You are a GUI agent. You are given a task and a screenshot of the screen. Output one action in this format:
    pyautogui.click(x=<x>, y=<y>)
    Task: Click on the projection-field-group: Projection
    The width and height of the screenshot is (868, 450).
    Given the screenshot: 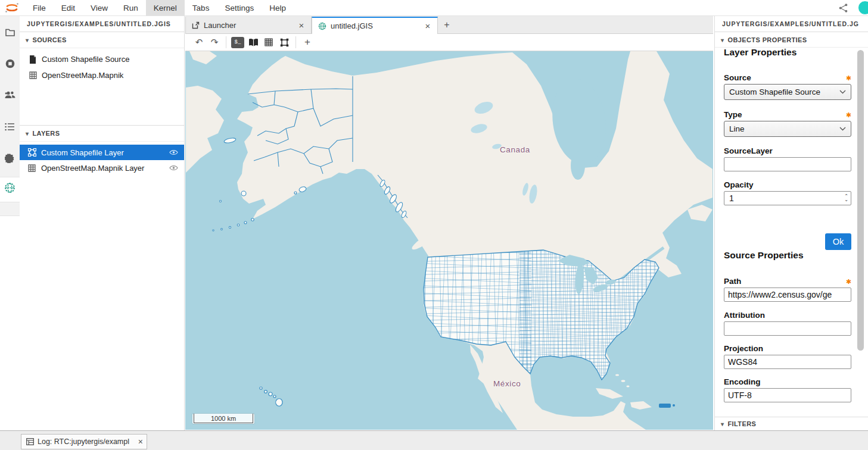 What is the action you would take?
    pyautogui.click(x=788, y=356)
    